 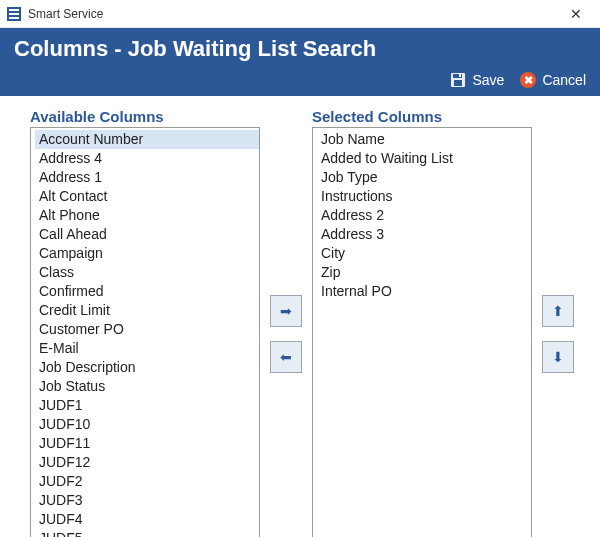 I want to click on list-item: JUDF10, so click(x=147, y=424).